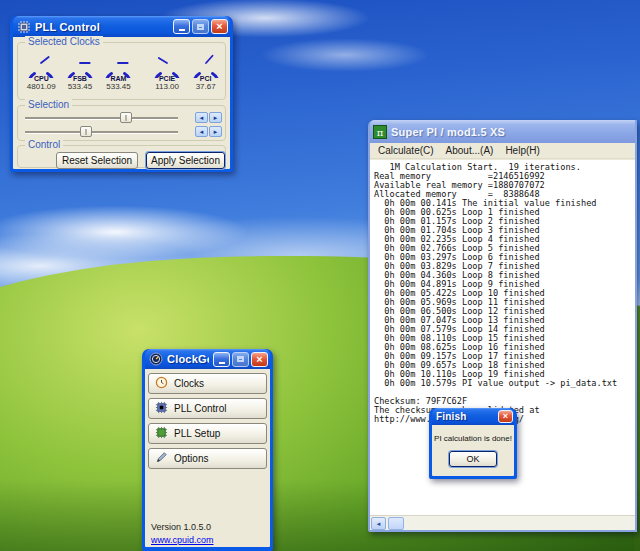 This screenshot has width=640, height=551. Describe the element at coordinates (162, 458) in the screenshot. I see `pencil-icon` at that location.